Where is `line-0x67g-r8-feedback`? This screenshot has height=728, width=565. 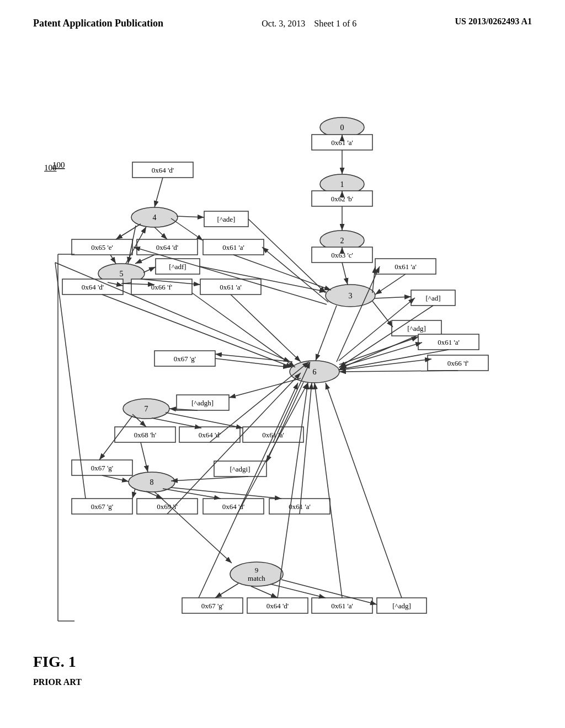 line-0x67g-r8-feedback is located at coordinates (71, 381).